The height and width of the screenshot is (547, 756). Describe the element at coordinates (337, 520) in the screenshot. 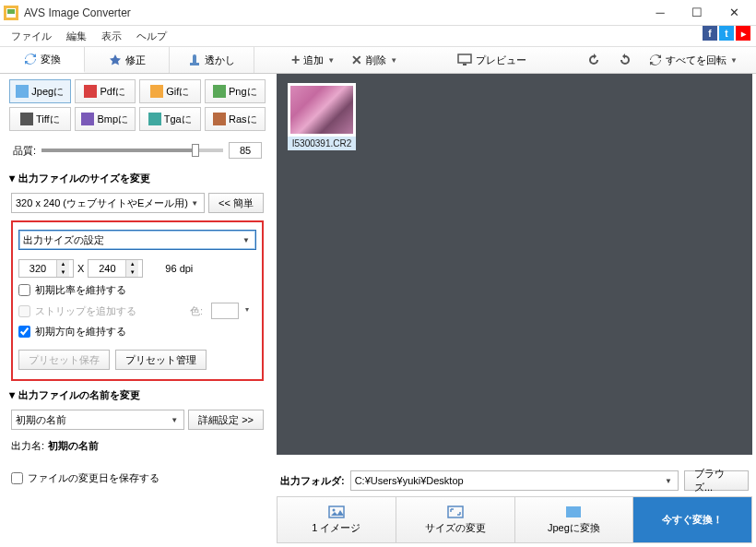

I see `images-cell: 1 イメージ` at that location.